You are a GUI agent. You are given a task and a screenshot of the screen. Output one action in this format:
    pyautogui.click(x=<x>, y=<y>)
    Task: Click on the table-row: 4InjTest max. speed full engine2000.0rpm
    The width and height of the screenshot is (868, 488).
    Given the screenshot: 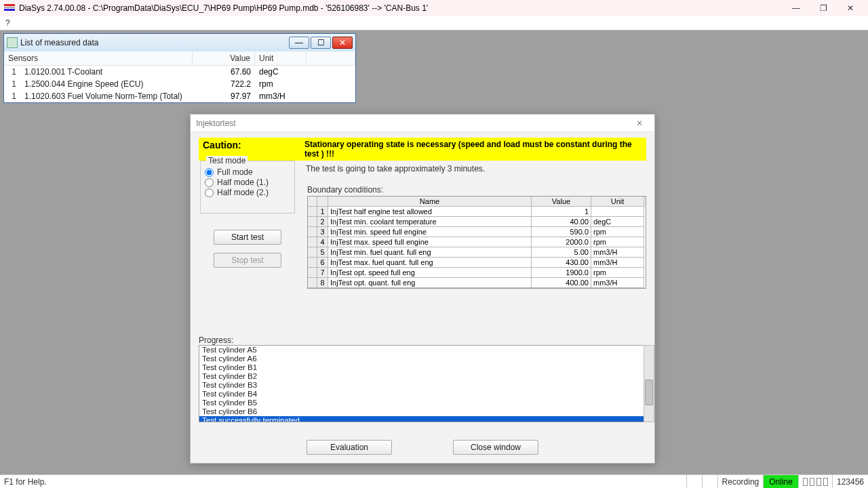 What is the action you would take?
    pyautogui.click(x=477, y=243)
    